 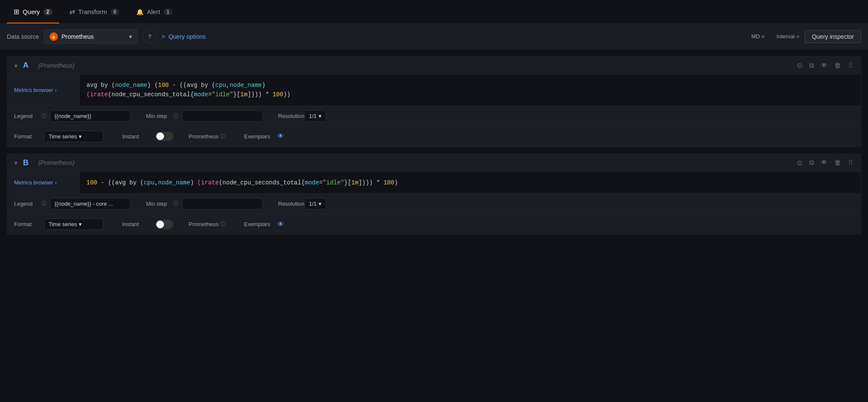 I want to click on legend-group-b: Legend ⓘ, so click(x=76, y=204).